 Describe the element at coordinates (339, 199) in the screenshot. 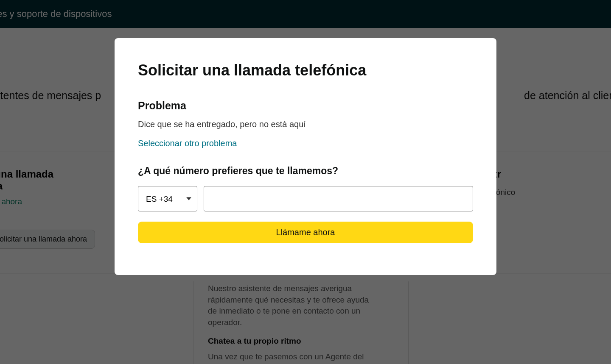

I see `phone-number-input` at that location.